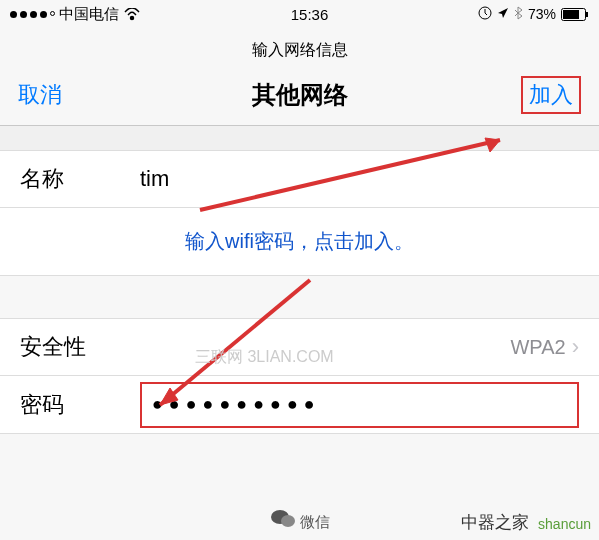 The image size is (599, 540). I want to click on modal-subtitle: 输入网络信息, so click(300, 50).